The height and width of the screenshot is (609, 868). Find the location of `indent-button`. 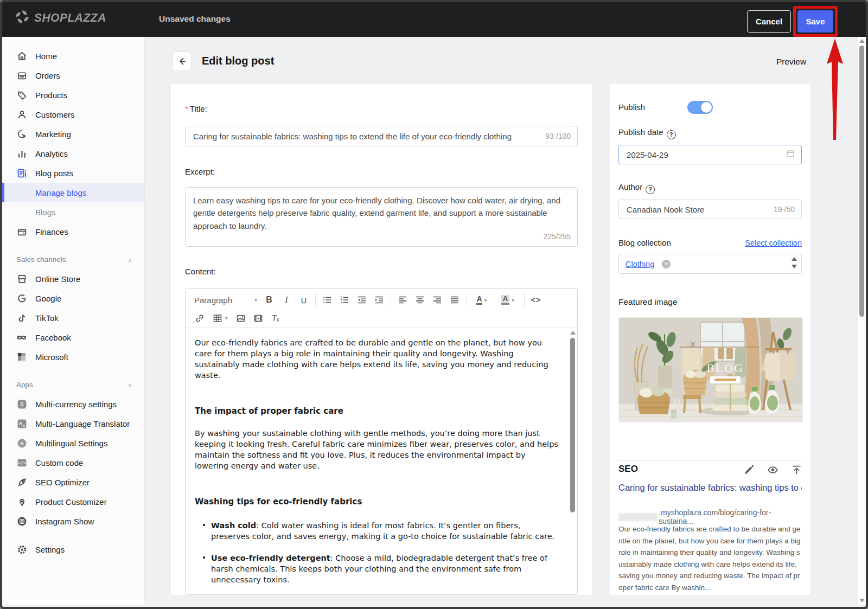

indent-button is located at coordinates (379, 300).